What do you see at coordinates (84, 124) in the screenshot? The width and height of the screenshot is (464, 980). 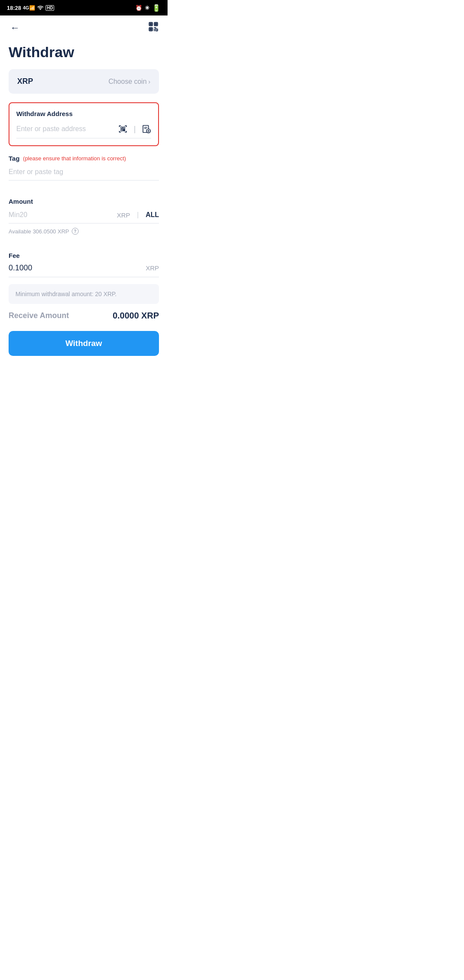 I see `withdraw-address-box: Withdraw Address |` at bounding box center [84, 124].